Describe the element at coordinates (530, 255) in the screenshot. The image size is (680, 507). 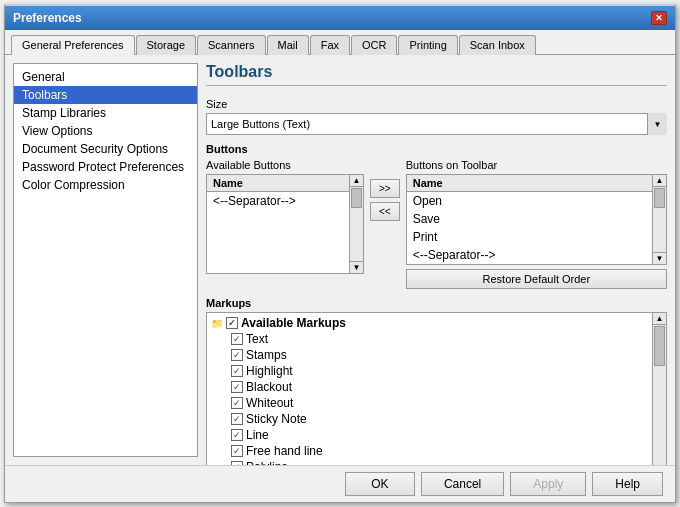
I see `toolbar-item-separator: <--Separator-->` at that location.